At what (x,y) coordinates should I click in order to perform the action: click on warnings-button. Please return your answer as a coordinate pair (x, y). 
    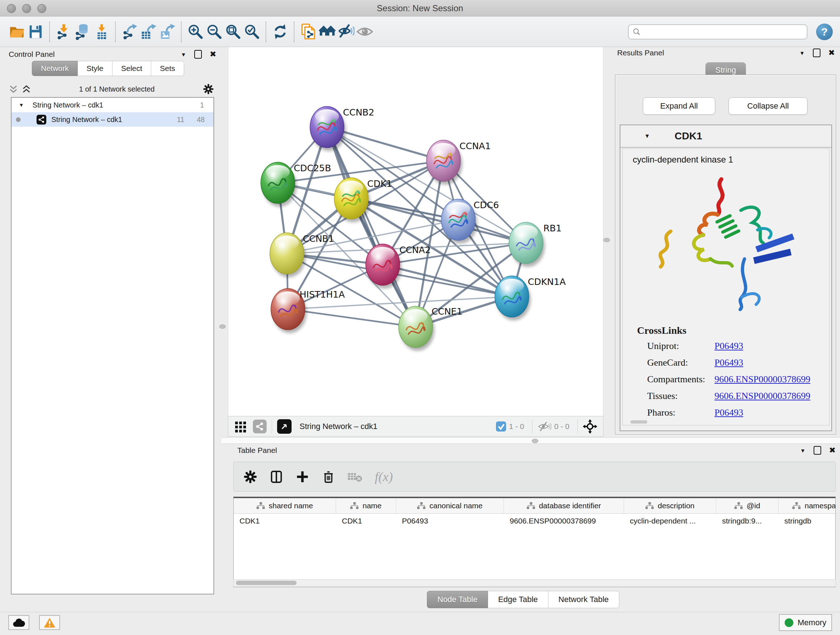
    Looking at the image, I should click on (49, 622).